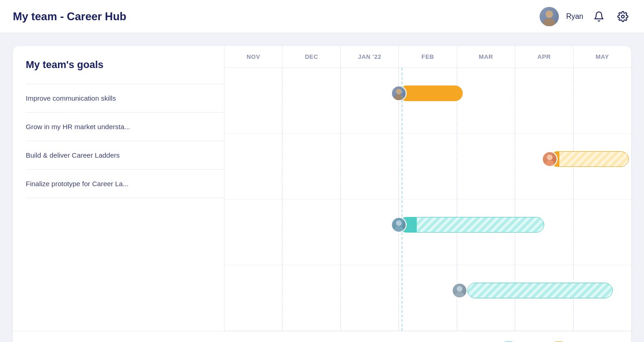 This screenshot has height=342, width=644. Describe the element at coordinates (125, 98) in the screenshot. I see `goal-item-1: Improve communication skills` at that location.